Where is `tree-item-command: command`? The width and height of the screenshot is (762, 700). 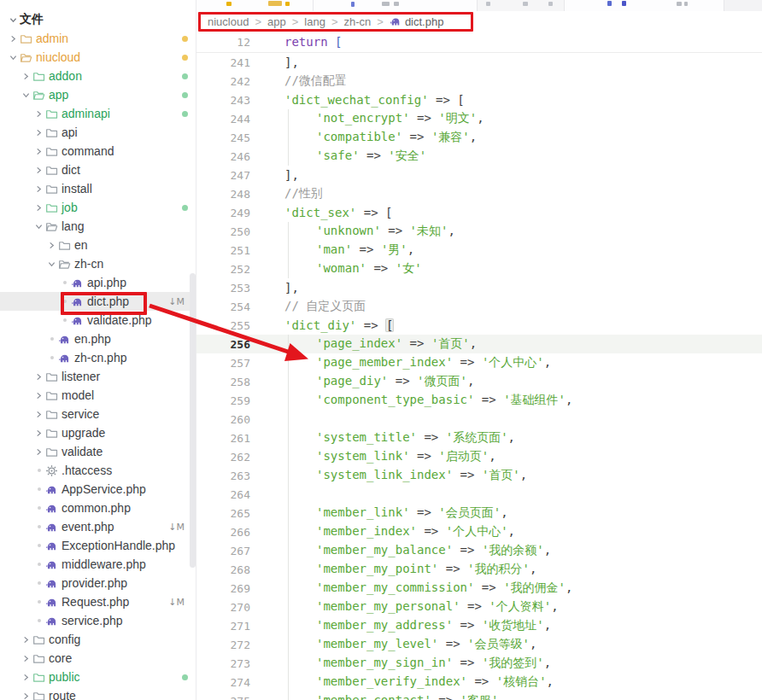
tree-item-command: command is located at coordinates (97, 151).